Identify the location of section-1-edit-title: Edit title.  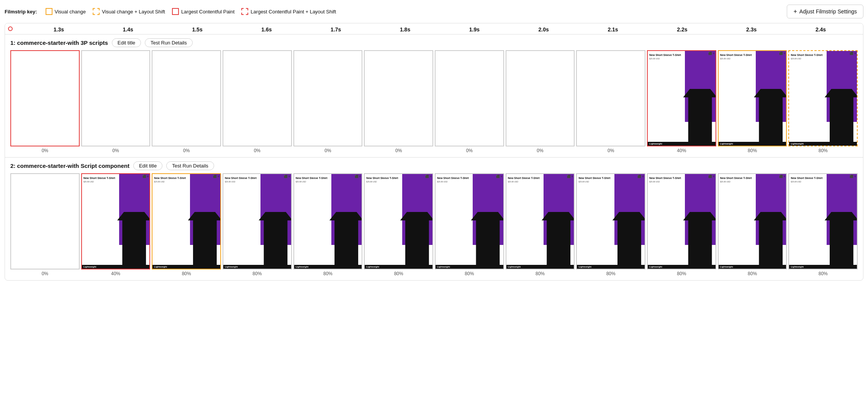
(126, 43).